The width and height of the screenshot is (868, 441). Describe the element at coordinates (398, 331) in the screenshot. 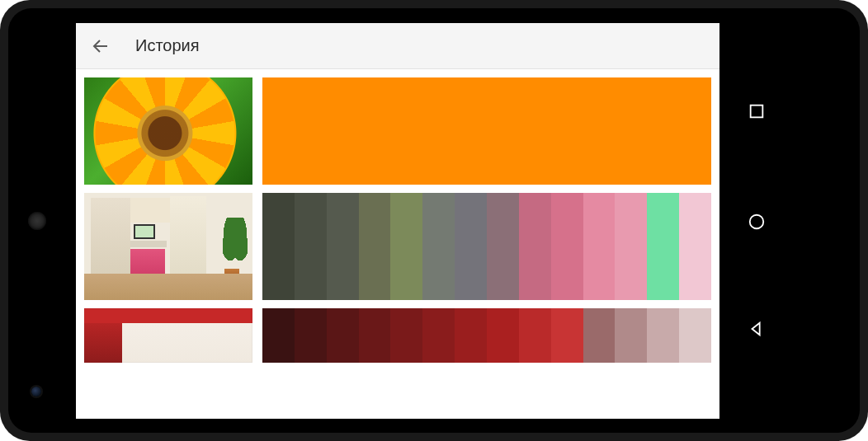

I see `history-item` at that location.